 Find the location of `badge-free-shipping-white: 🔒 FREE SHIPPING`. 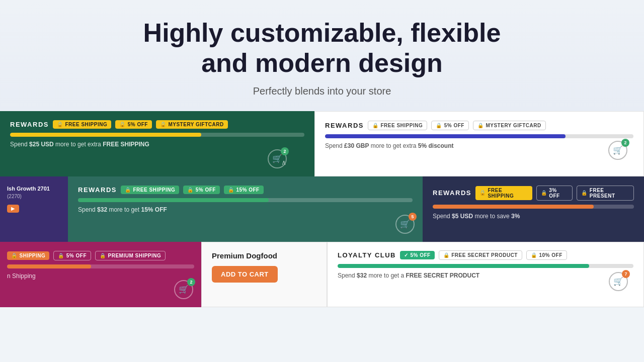

badge-free-shipping-white: 🔒 FREE SHIPPING is located at coordinates (397, 126).